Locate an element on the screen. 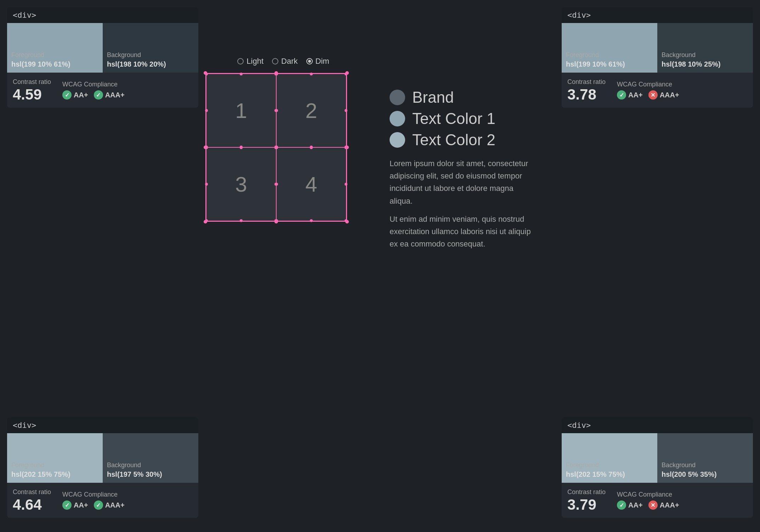 This screenshot has height=532, width=760. card-tr-fg-swatch: Foreground hsl(199 10% 61%) is located at coordinates (609, 48).